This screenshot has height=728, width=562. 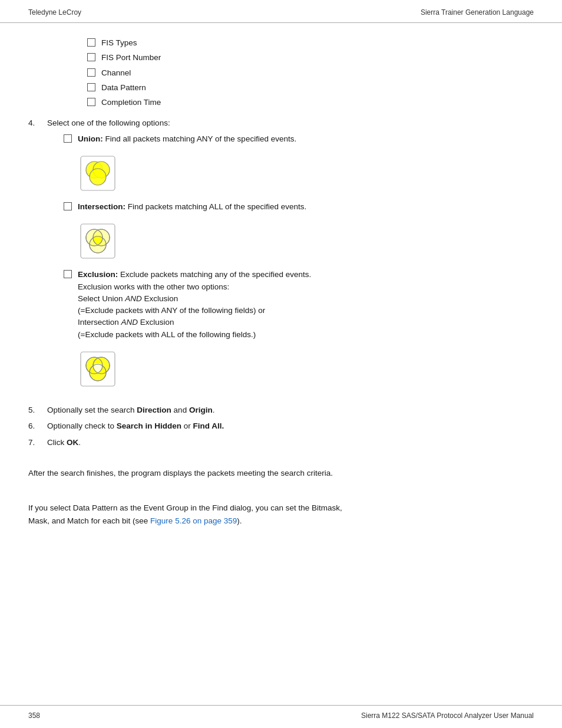 I want to click on step-5-origin: Origin, so click(x=201, y=410).